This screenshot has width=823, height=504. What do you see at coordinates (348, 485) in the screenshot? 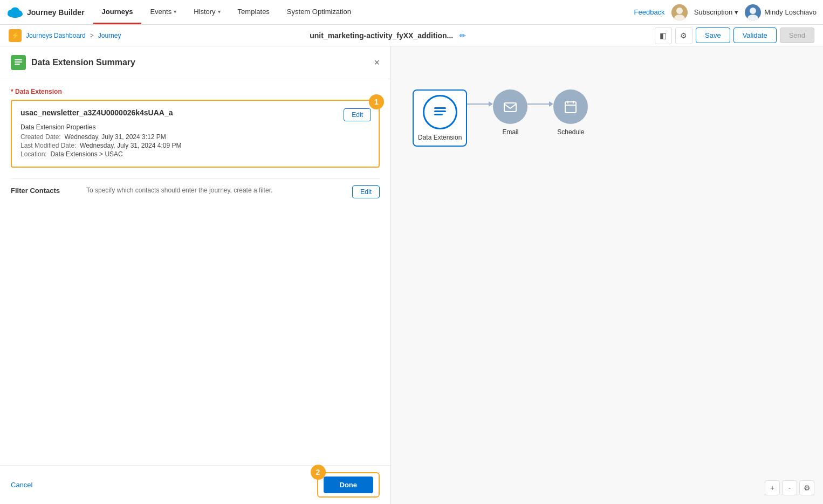
I see `done-wrapper: 2 Done` at bounding box center [348, 485].